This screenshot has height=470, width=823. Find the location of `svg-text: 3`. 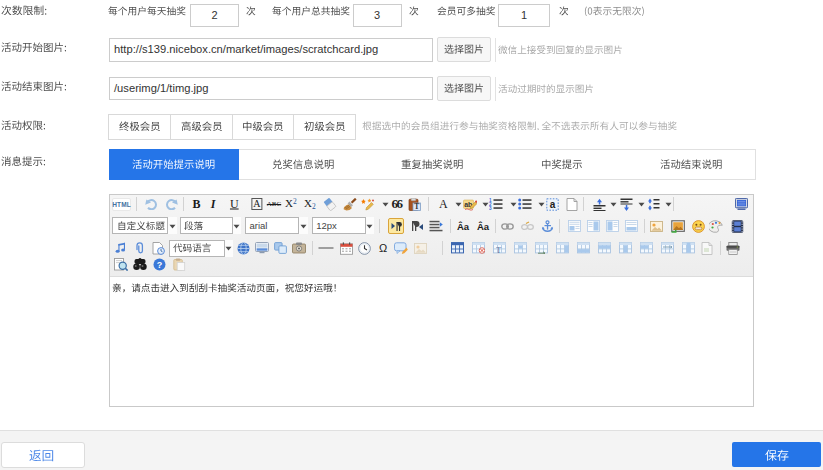

svg-text: 3 is located at coordinates (490, 209).